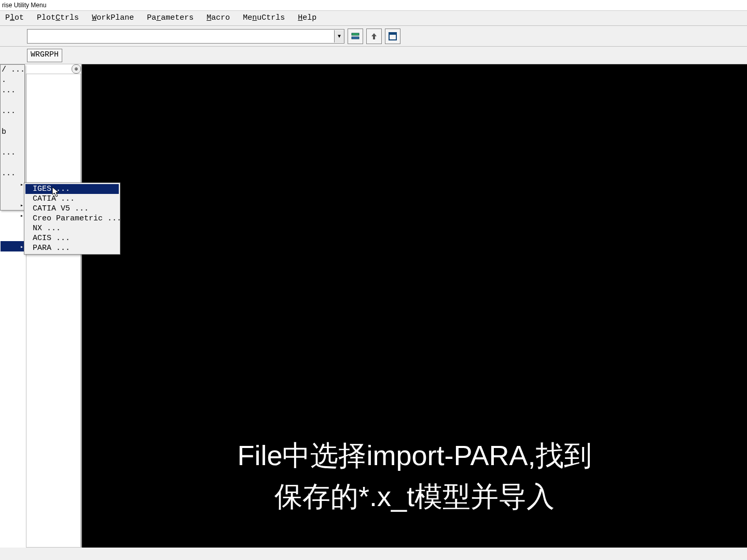 This screenshot has width=747, height=560. Describe the element at coordinates (271, 18) in the screenshot. I see `t: uCtrls` at that location.